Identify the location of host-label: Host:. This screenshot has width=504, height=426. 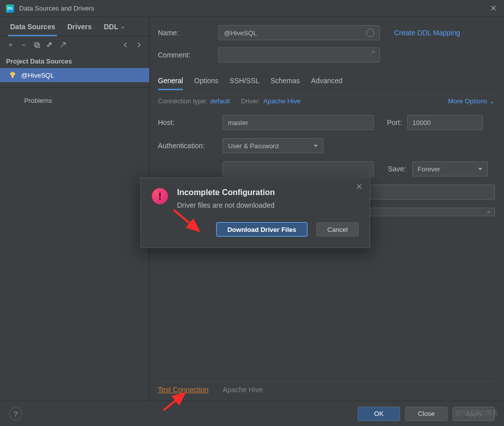
(186, 123).